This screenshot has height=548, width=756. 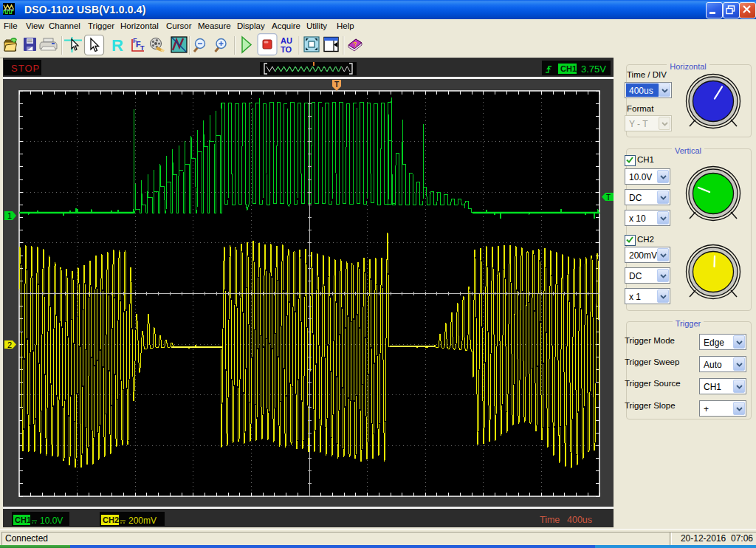 What do you see at coordinates (10, 216) in the screenshot?
I see `svg-text: 1` at bounding box center [10, 216].